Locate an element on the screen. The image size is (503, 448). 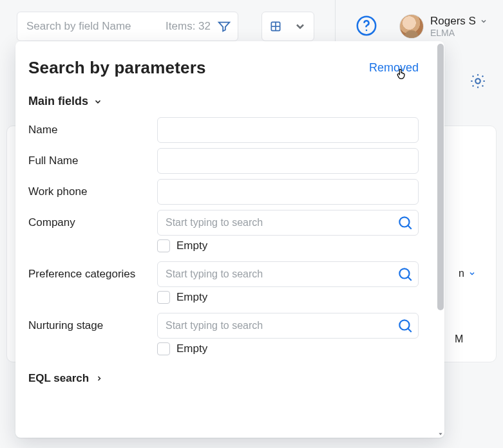
help-button is located at coordinates (366, 26).